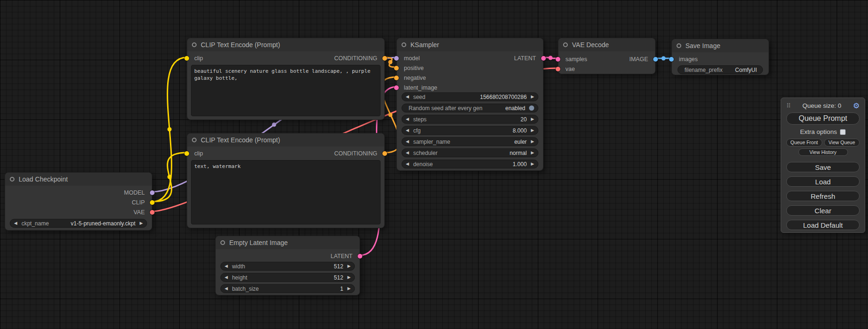 This screenshot has width=868, height=329. I want to click on input-dot-latent-image, so click(396, 88).